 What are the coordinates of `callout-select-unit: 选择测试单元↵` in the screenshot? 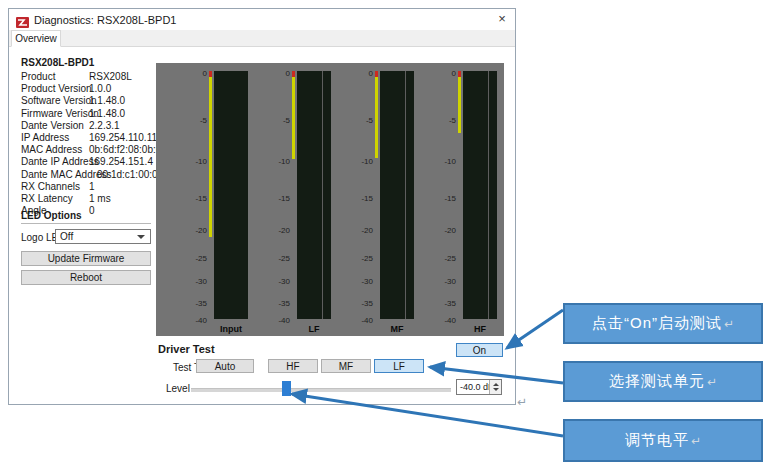 It's located at (663, 382).